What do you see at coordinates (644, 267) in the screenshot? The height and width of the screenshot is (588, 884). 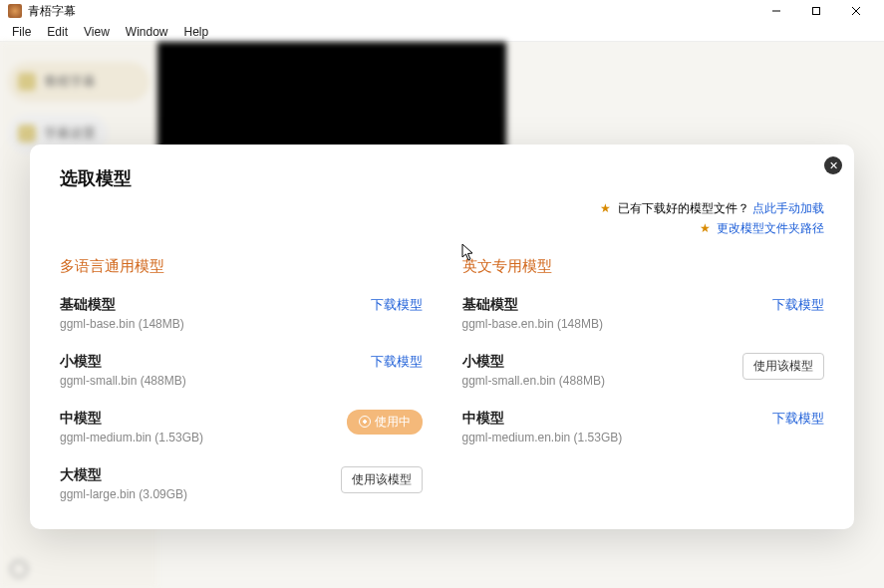 I see `column-title-english: 英文专用模型` at bounding box center [644, 267].